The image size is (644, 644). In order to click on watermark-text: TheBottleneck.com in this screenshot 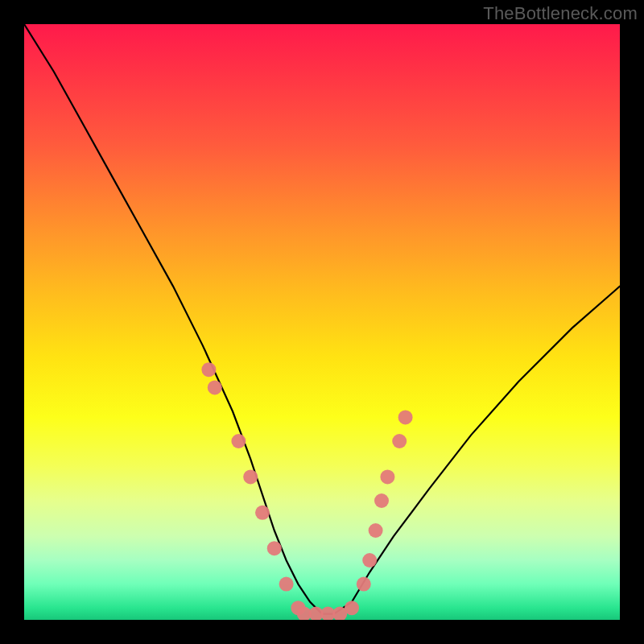, I will do `click(560, 14)`.